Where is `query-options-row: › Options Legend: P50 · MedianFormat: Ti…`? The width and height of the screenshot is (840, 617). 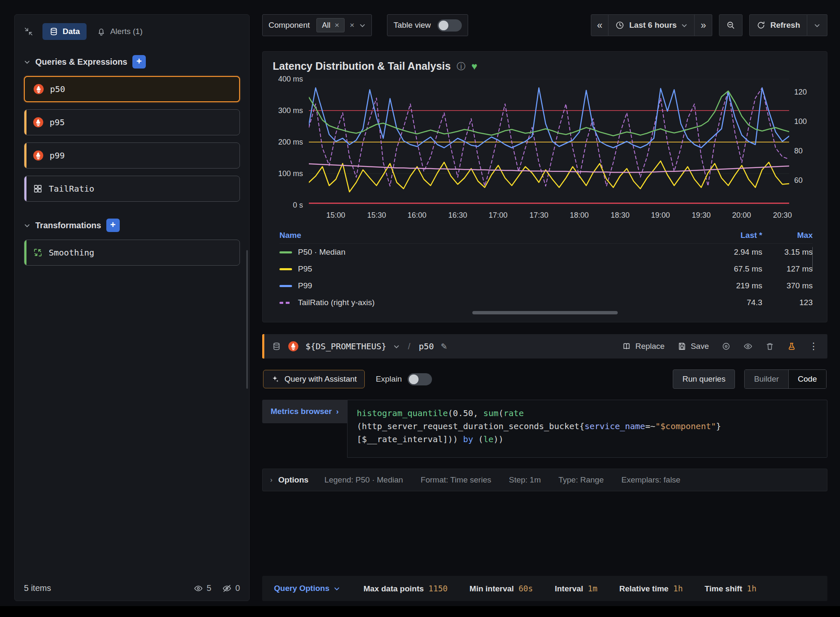 query-options-row: › Options Legend: P50 · MedianFormat: Ti… is located at coordinates (545, 480).